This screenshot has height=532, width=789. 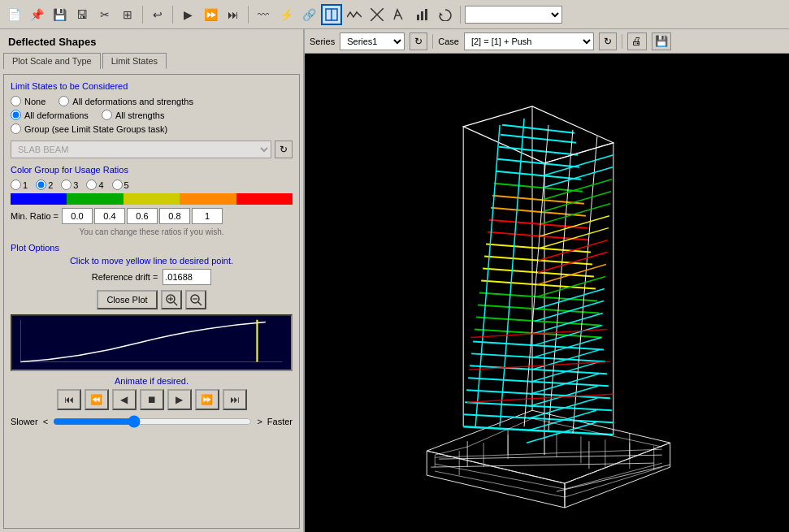 I want to click on export-btn: 💾, so click(x=661, y=41).